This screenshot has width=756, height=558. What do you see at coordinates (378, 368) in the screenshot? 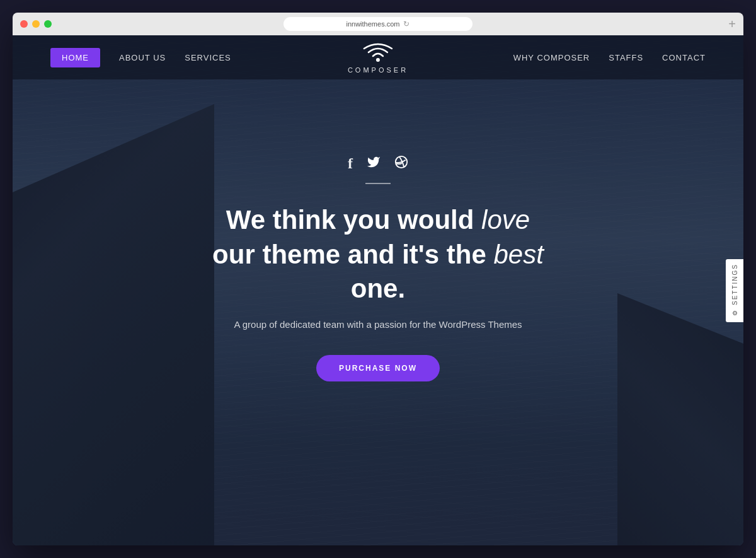
I see `purchase-button: PURCHASE NOW` at bounding box center [378, 368].